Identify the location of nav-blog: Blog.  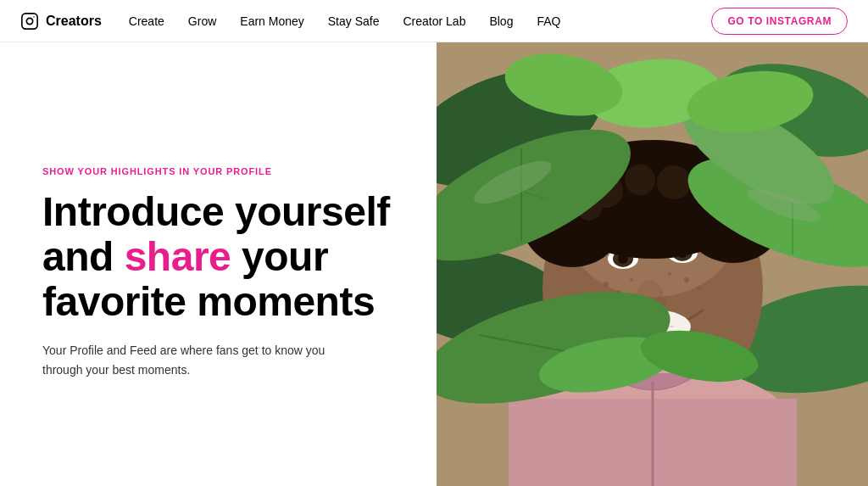
(501, 21).